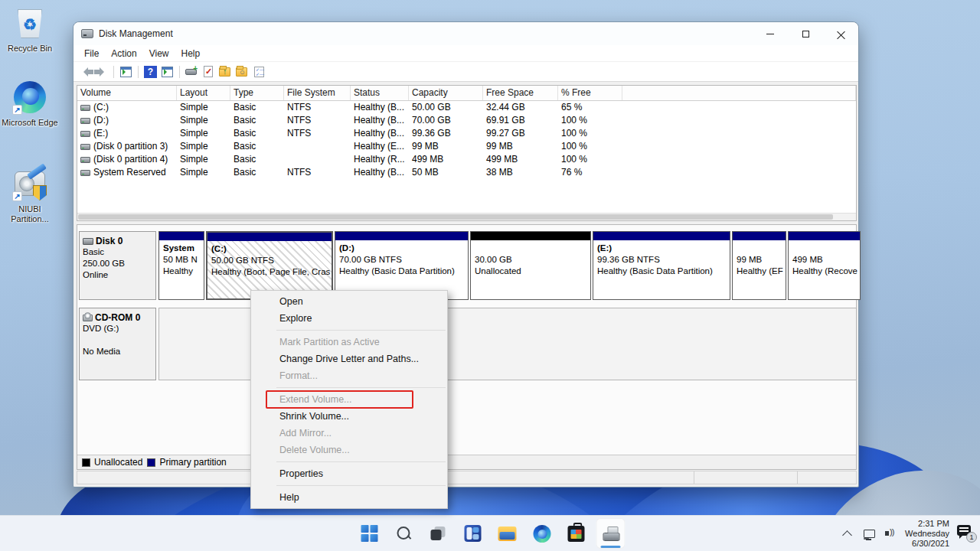 The image size is (980, 551). Describe the element at coordinates (473, 533) in the screenshot. I see `widgets-icon` at that location.